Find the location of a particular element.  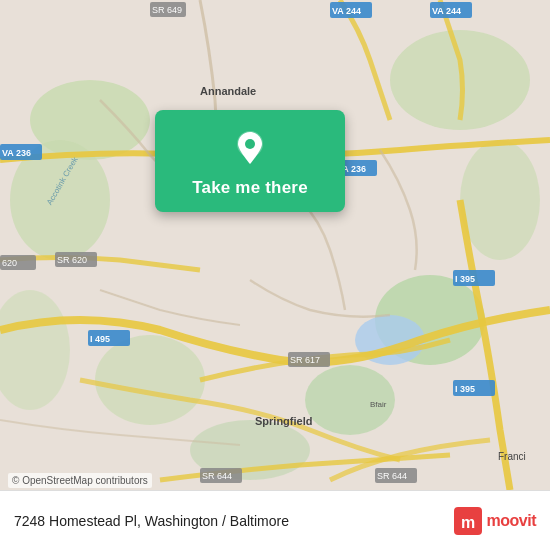

svg-text: SR 649 is located at coordinates (167, 10).